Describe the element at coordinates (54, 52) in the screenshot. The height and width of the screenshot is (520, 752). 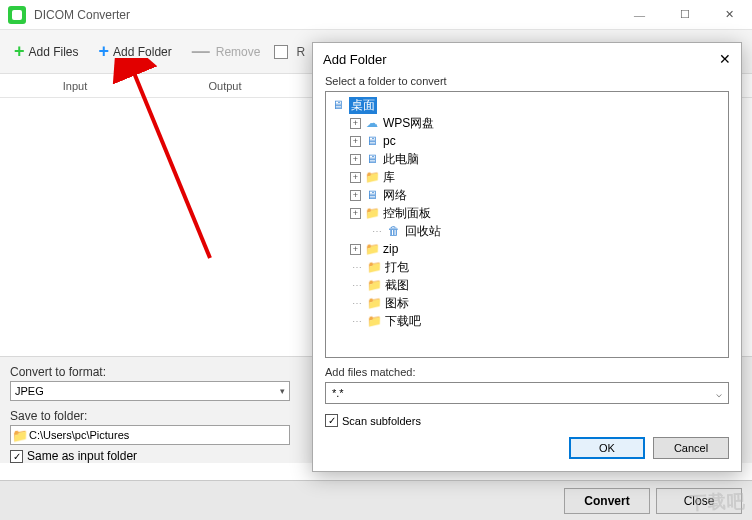
I see `add-files-label: Add Files` at that location.